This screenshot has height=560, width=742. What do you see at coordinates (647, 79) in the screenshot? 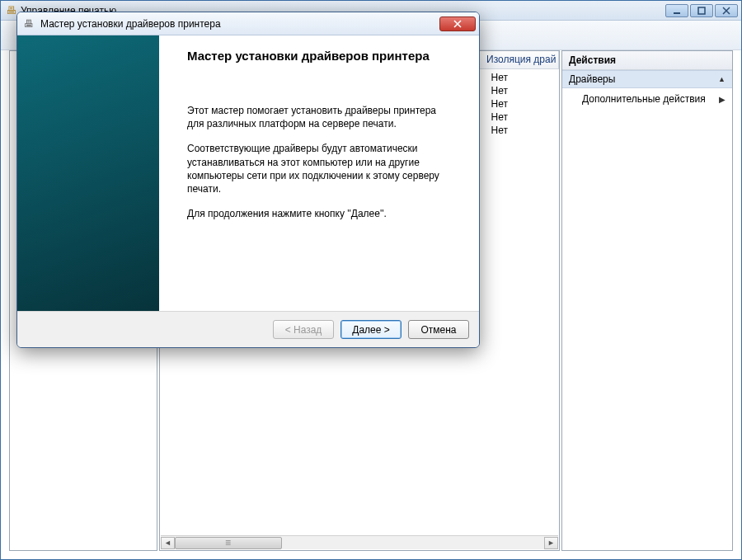
I see `actions-group-drivers: Драйверы ▲` at bounding box center [647, 79].